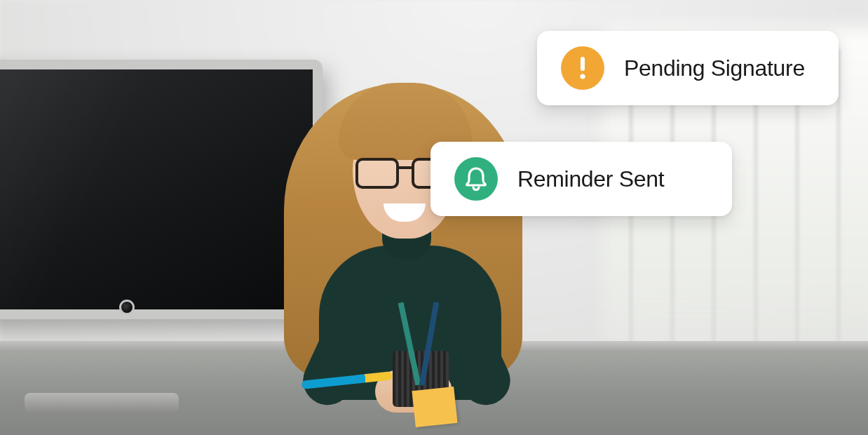 Image resolution: width=868 pixels, height=435 pixels. What do you see at coordinates (688, 68) in the screenshot?
I see `status-card-pending: Pending Signature` at bounding box center [688, 68].